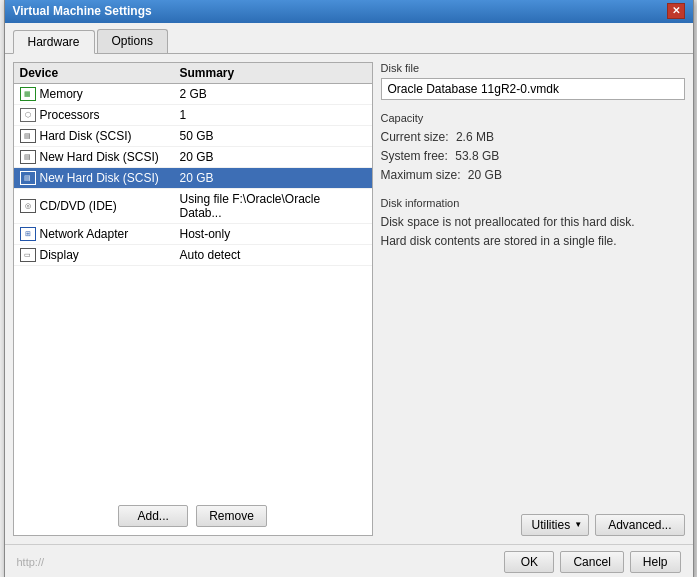  Describe the element at coordinates (258, 562) in the screenshot. I see `url-placeholder: http://` at that location.